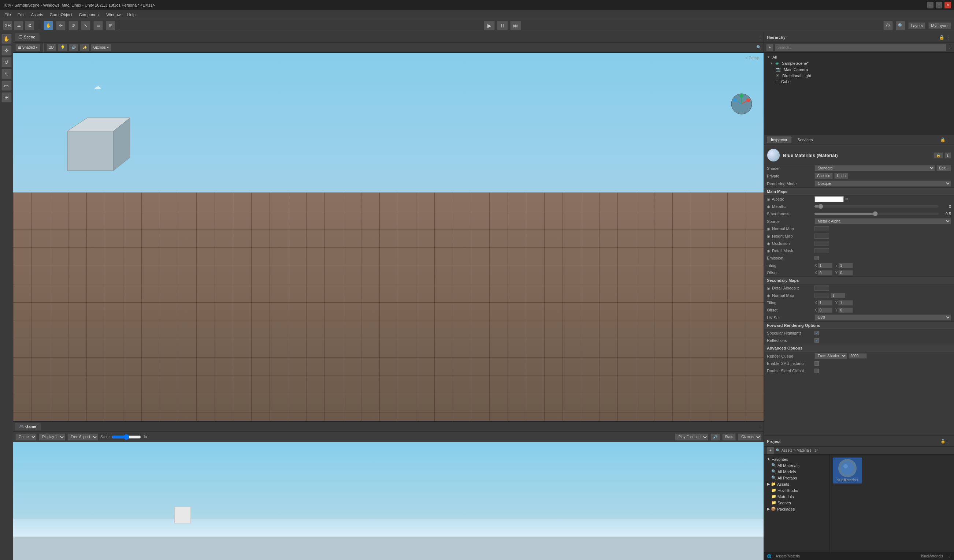 The image size is (954, 560). What do you see at coordinates (516, 26) in the screenshot?
I see `step-button: ⏭` at bounding box center [516, 26].